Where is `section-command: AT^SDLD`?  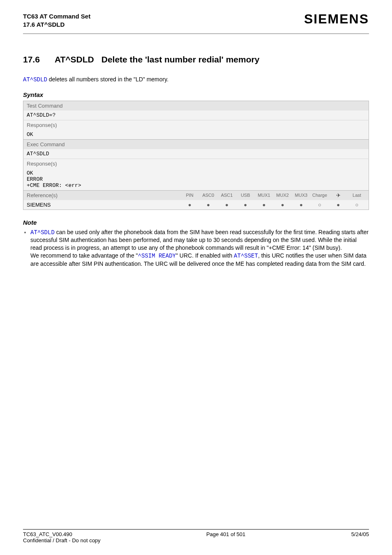
section-command: AT^SDLD is located at coordinates (74, 60).